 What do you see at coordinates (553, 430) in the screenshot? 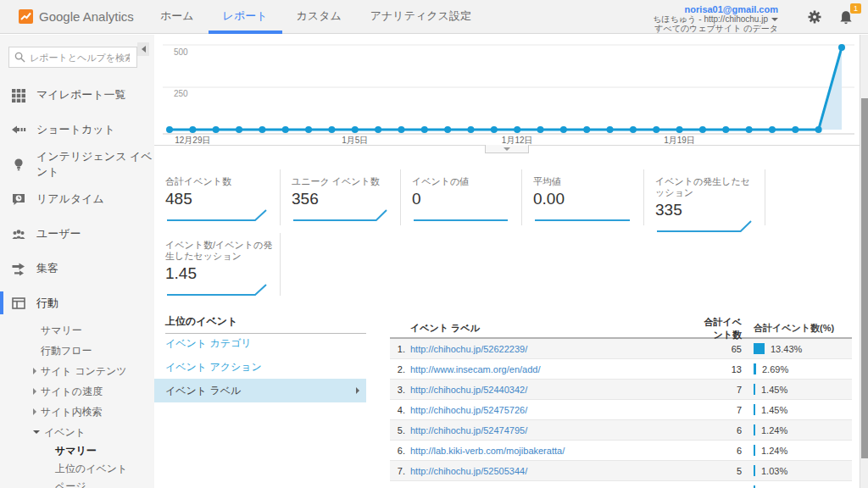
I see `event-label-link: http://chihochu.jp/52474795/` at bounding box center [553, 430].